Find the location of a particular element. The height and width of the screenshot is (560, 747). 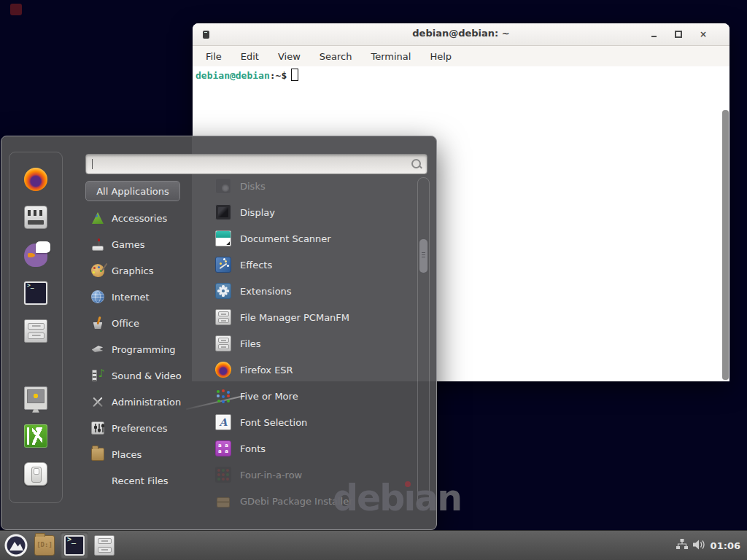

files: Files is located at coordinates (311, 343).